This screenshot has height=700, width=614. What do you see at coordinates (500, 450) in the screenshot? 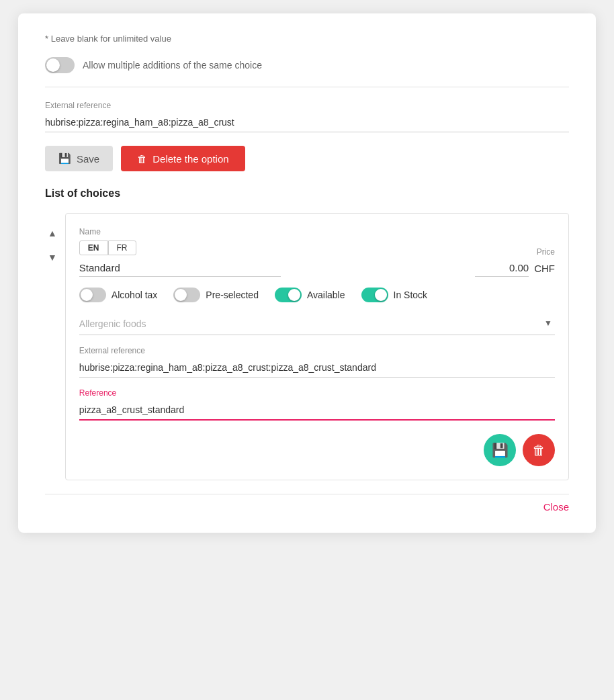
I see `choice-save-button: 💾` at bounding box center [500, 450].